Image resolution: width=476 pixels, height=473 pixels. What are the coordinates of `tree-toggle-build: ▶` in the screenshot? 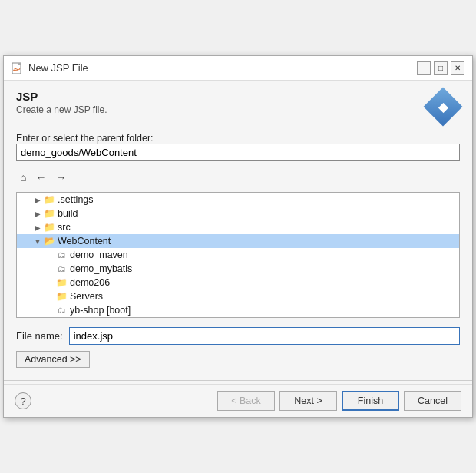 It's located at (38, 213).